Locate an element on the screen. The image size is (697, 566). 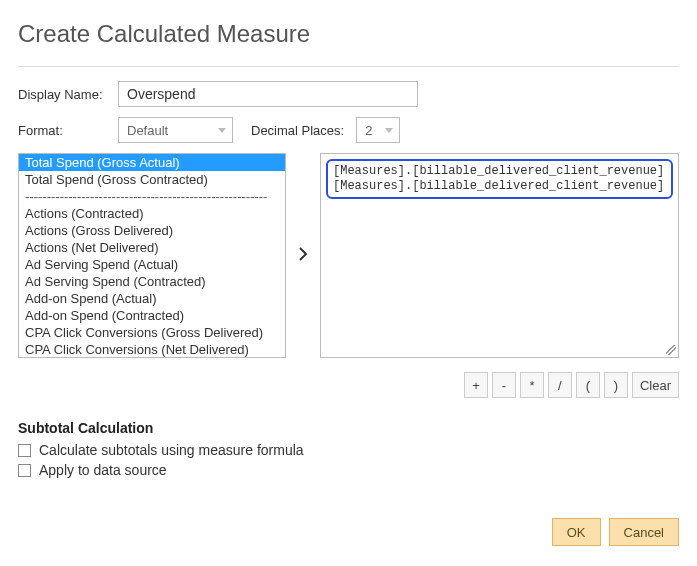
decimal-places-select: 2 is located at coordinates (378, 130).